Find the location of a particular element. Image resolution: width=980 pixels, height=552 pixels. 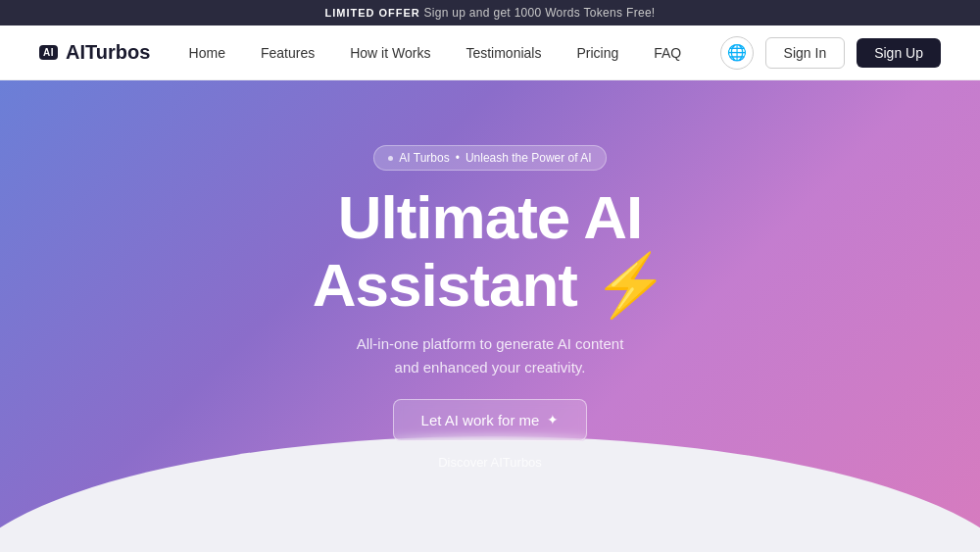

badge-dot is located at coordinates (390, 159).